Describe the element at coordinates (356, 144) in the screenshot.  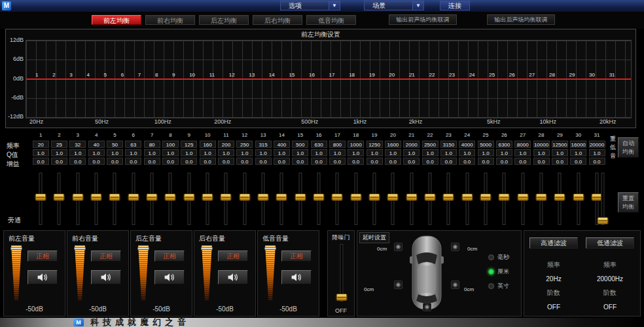
I see `band-frequency-value: 1000` at that location.